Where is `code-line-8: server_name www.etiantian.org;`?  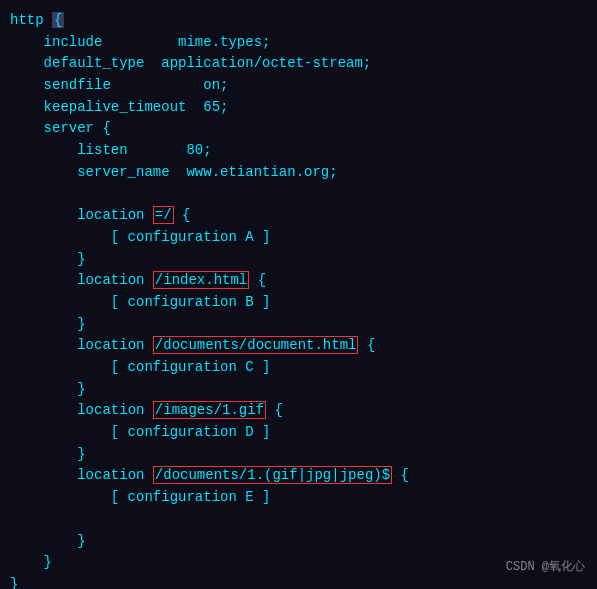 code-line-8: server_name www.etiantian.org; is located at coordinates (298, 173).